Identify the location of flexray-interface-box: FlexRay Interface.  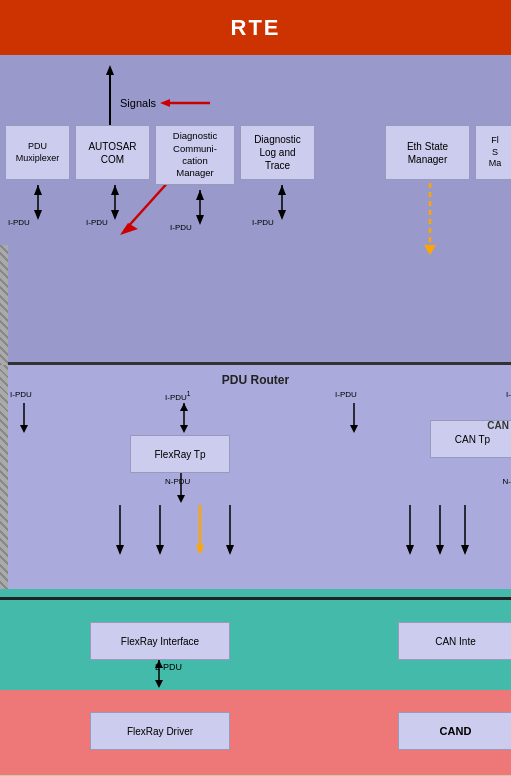
(160, 641).